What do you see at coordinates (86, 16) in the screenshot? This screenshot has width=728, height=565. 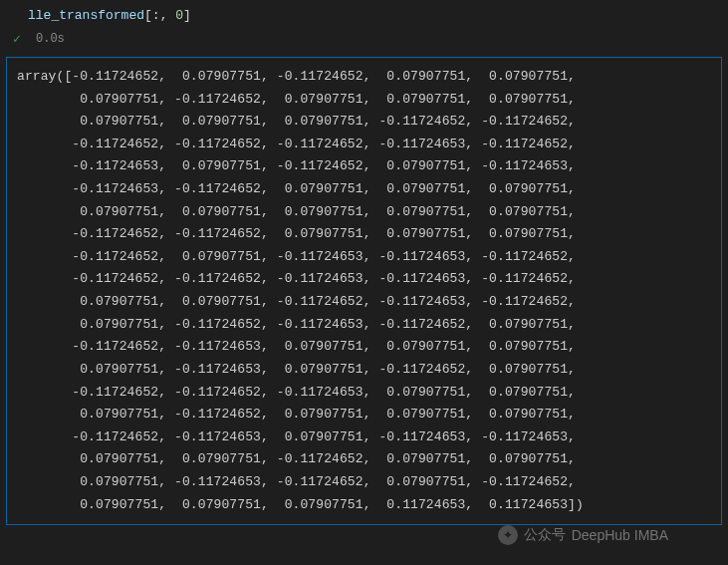 I see `code-var: lle_transformed` at bounding box center [86, 16].